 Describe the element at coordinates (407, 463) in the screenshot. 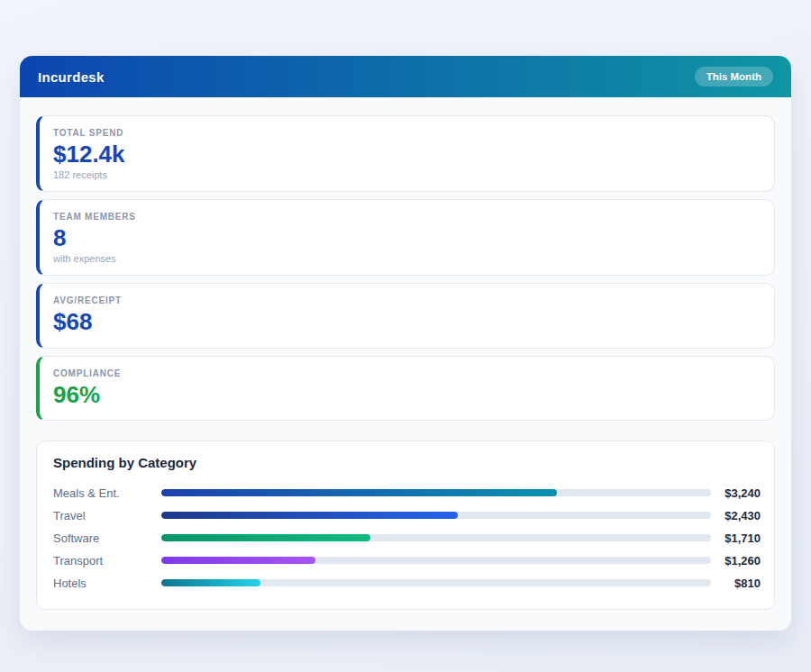

I see `chart-title: Spending by Category` at that location.